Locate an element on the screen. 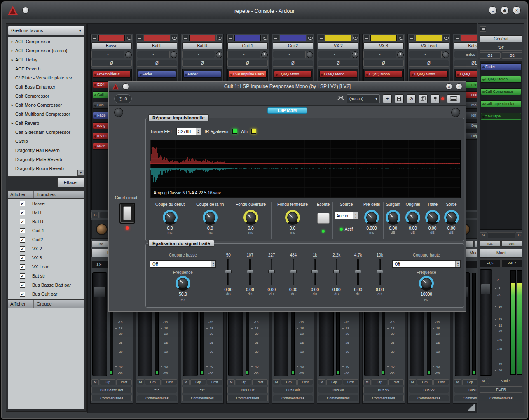 The image size is (529, 420). output-button: *1* is located at coordinates (202, 390).